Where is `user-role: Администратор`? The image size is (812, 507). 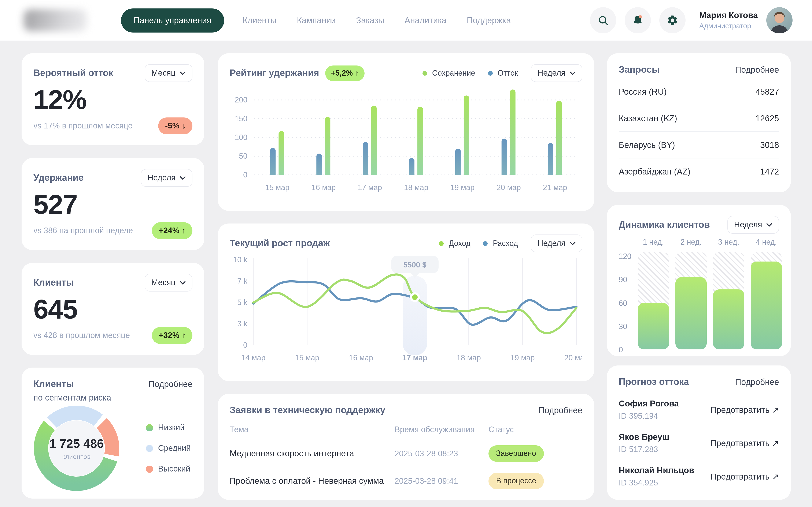 user-role: Администратор is located at coordinates (729, 26).